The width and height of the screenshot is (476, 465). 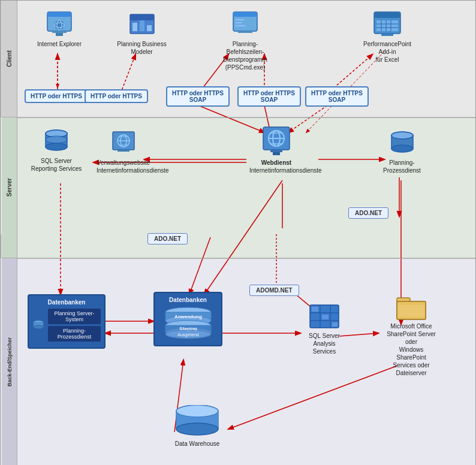 What do you see at coordinates (116, 96) in the screenshot?
I see `http-box-2: HTTP oder HTTPS` at bounding box center [116, 96].